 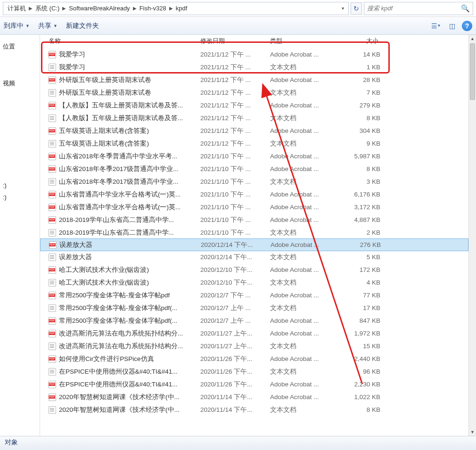 What do you see at coordinates (254, 270) in the screenshot?
I see `file-row: 哈工大测试技术大作业(锯齿波)2020/12/10 下午...Adobe Acr…` at bounding box center [254, 270].